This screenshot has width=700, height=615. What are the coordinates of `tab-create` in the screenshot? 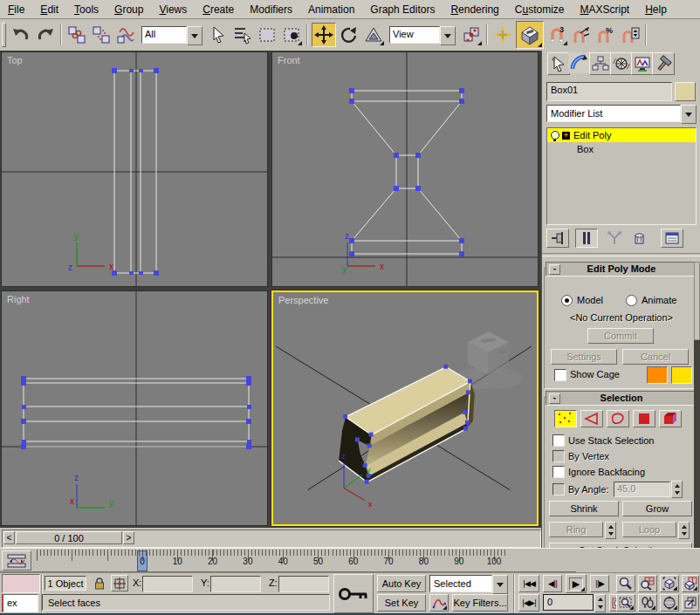 It's located at (559, 64).